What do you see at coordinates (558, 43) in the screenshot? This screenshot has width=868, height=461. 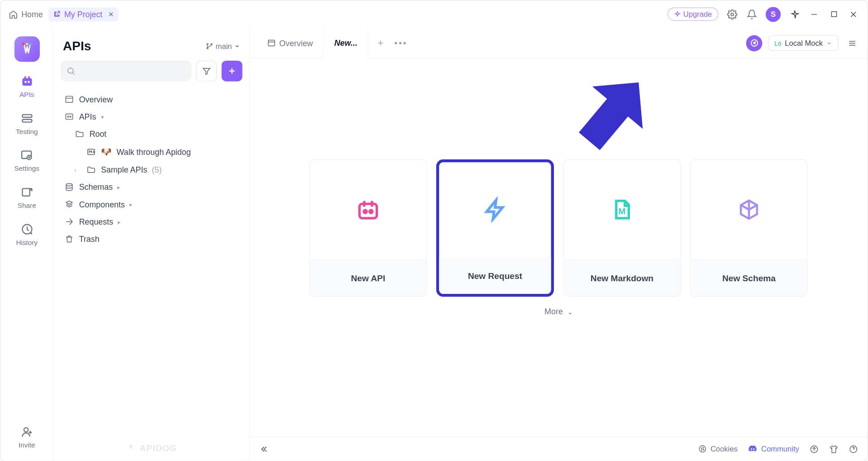 I see `tabs-row: Overview New... ••• Lo Local Mock` at bounding box center [558, 43].